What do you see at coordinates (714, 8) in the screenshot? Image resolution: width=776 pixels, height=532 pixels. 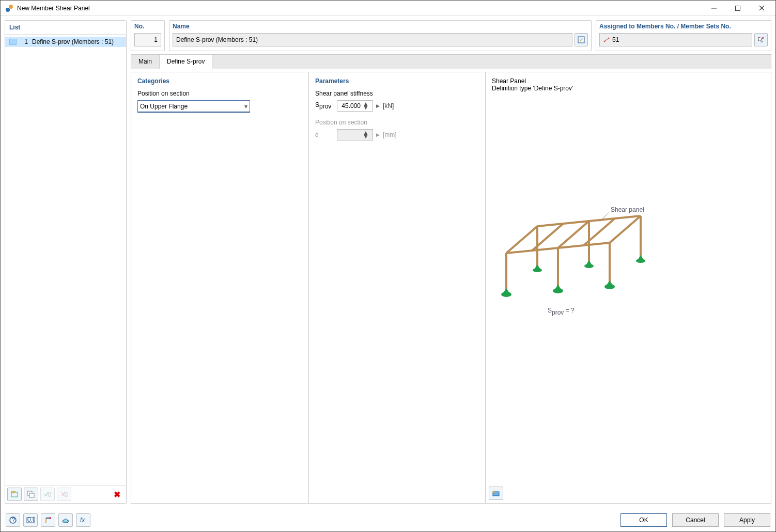 I see `minimize-button` at bounding box center [714, 8].